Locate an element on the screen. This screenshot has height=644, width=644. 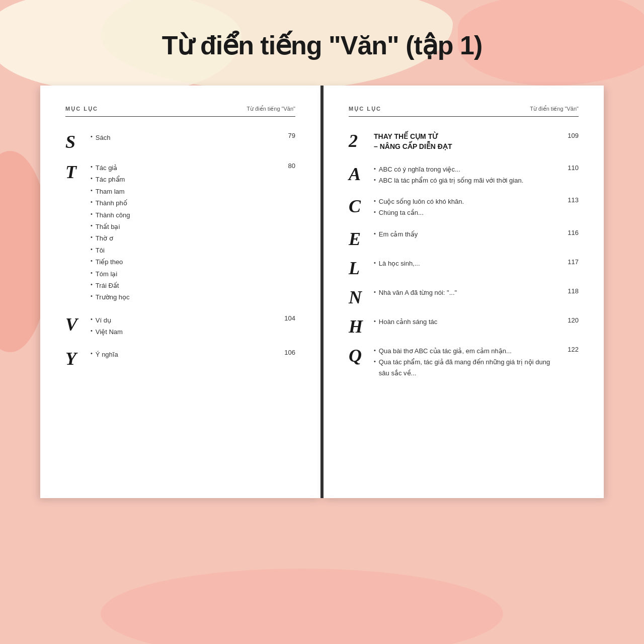
list-item: •Thất bại is located at coordinates (184, 226).